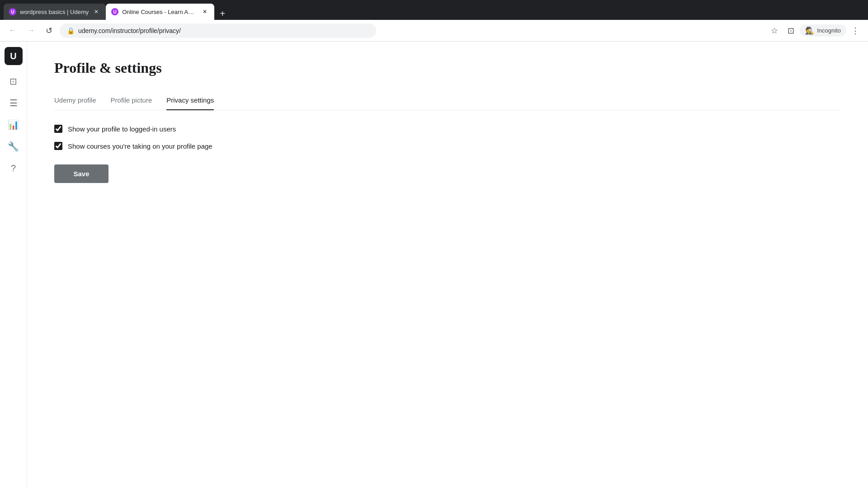 This screenshot has height=488, width=868. I want to click on sidebar-item-messages: ☰, so click(14, 103).